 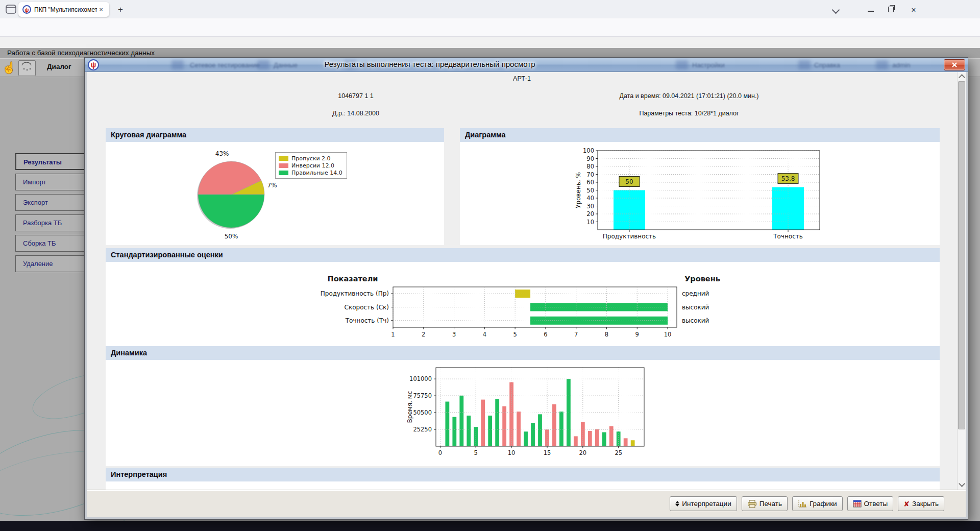 What do you see at coordinates (871, 11) in the screenshot?
I see `window-minimize-button` at bounding box center [871, 11].